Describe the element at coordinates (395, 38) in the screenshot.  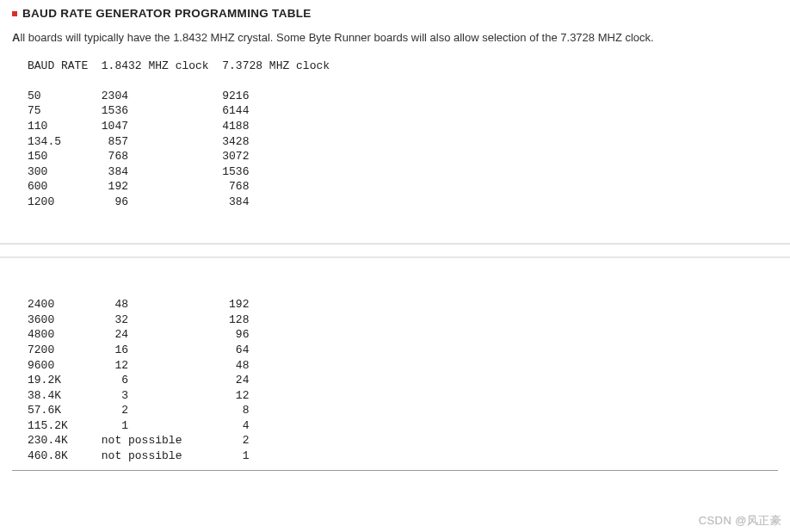
I see `intro-paragraph: All boards will typically have the 1.843…` at that location.